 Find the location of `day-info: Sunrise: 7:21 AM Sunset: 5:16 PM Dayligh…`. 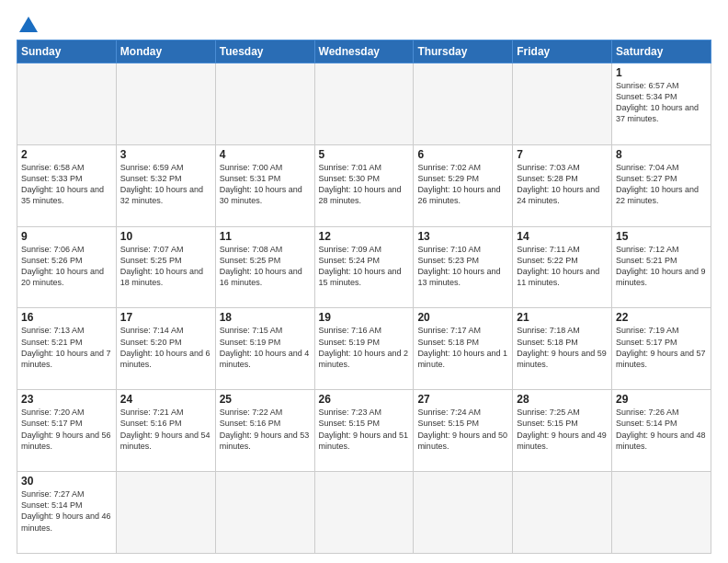

day-info: Sunrise: 7:21 AM Sunset: 5:16 PM Dayligh… is located at coordinates (165, 429).